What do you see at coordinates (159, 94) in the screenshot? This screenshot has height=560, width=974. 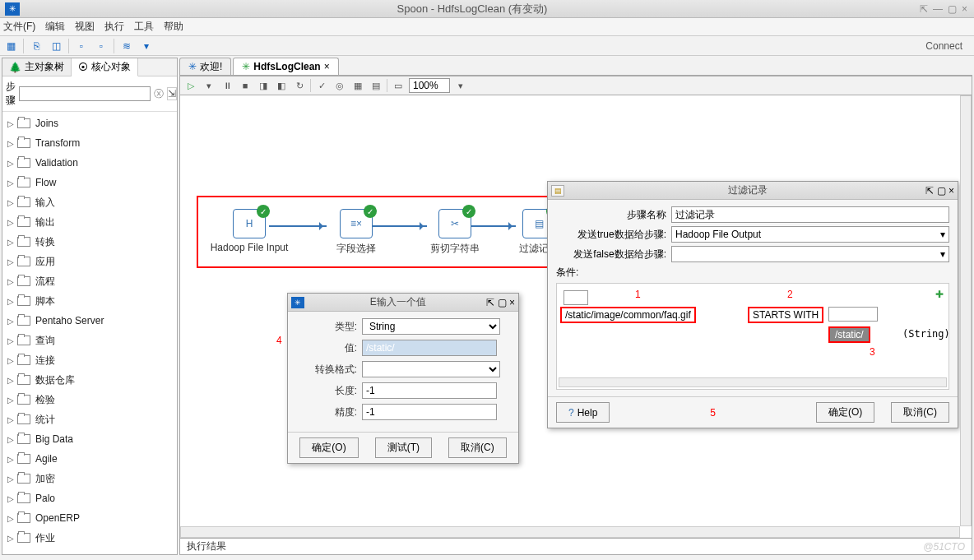 I see `clear-search-icon: ⓧ` at bounding box center [159, 94].